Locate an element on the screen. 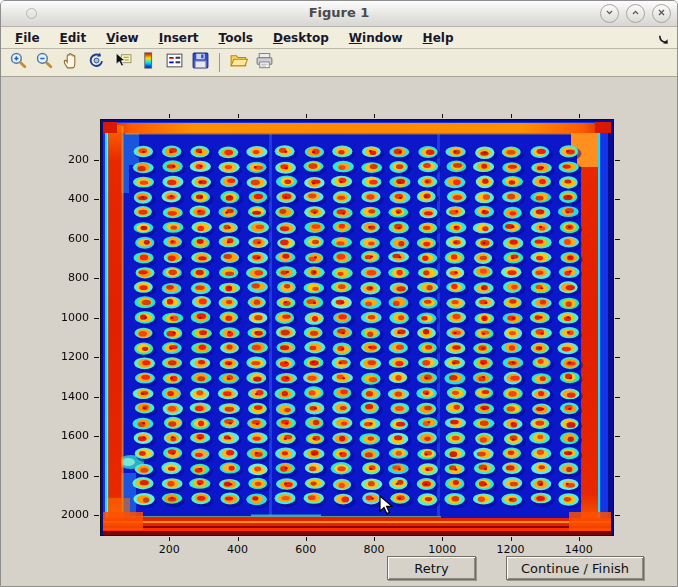  y-axis-tick-label: 1200 is located at coordinates (59, 356).